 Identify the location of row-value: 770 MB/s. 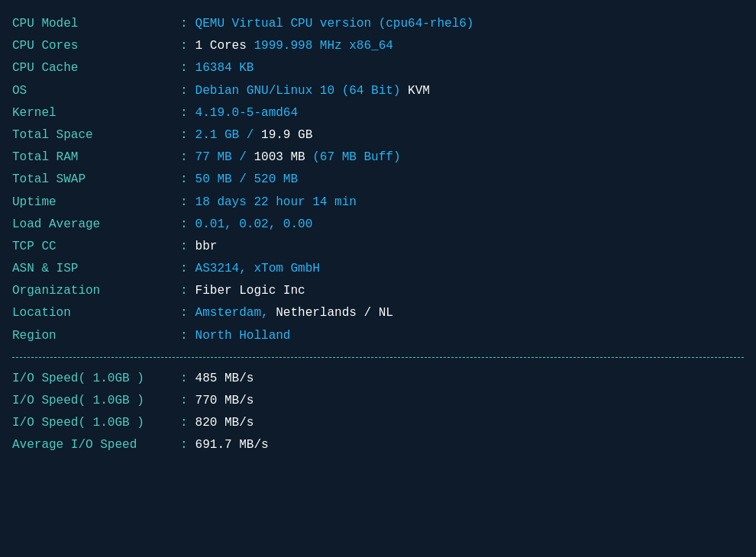
(225, 401).